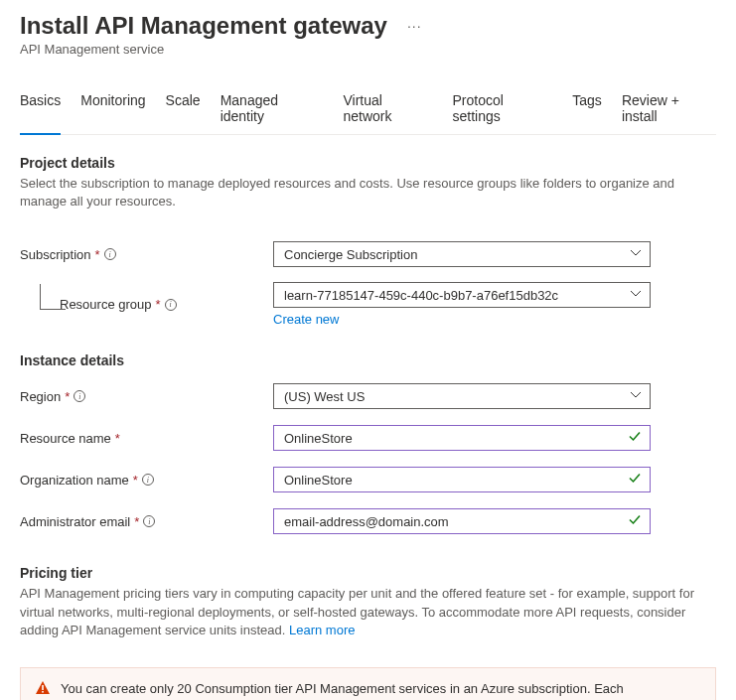  I want to click on more-actions-button: ···, so click(415, 26).